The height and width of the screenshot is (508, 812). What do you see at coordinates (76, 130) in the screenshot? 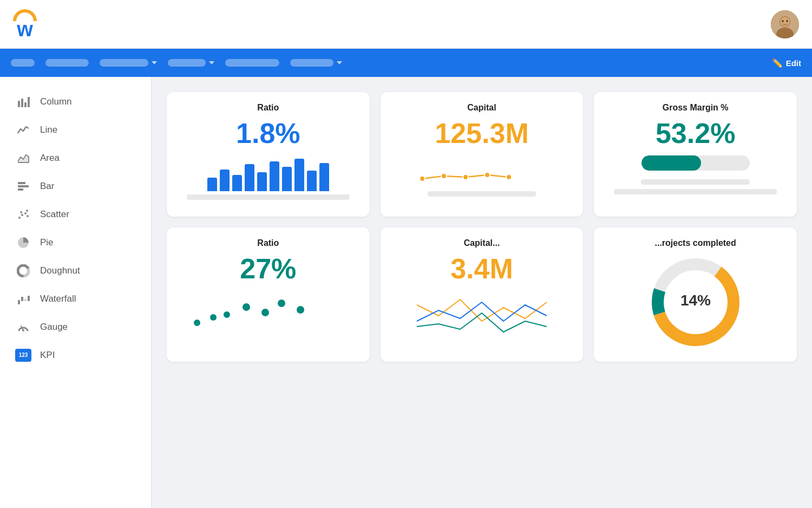
I see `sidebar-item-line: Line` at bounding box center [76, 130].